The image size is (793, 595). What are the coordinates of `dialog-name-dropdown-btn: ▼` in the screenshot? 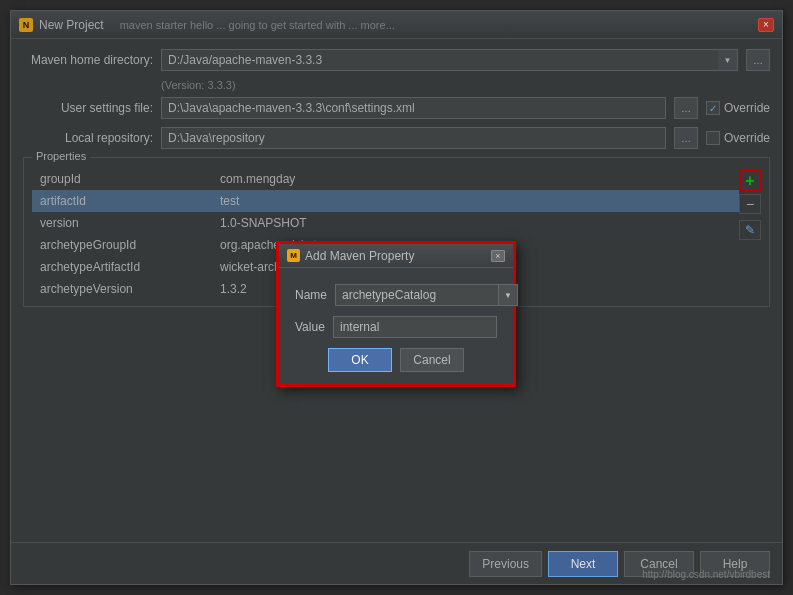 It's located at (508, 295).